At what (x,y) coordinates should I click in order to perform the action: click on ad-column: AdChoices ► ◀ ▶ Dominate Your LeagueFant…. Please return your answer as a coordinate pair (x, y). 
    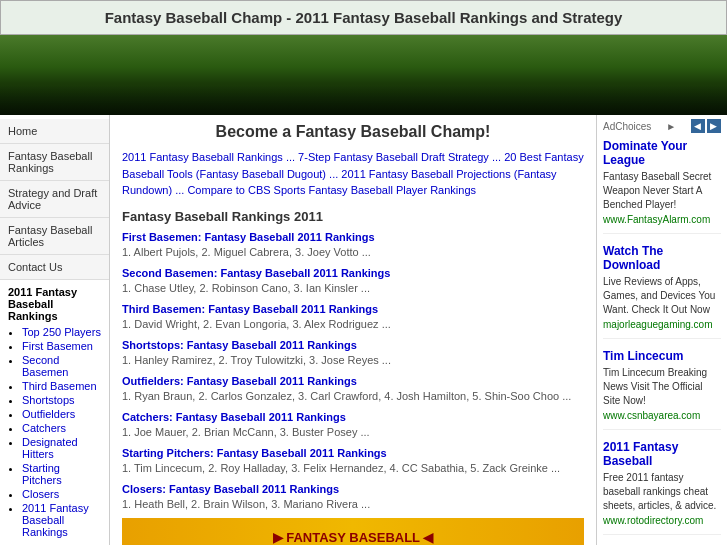
    Looking at the image, I should click on (662, 330).